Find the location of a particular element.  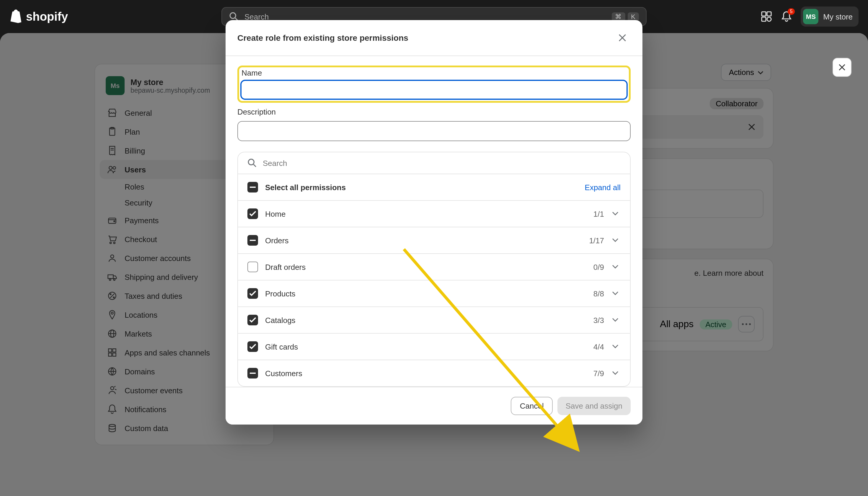

select-all-checkbox is located at coordinates (253, 187).